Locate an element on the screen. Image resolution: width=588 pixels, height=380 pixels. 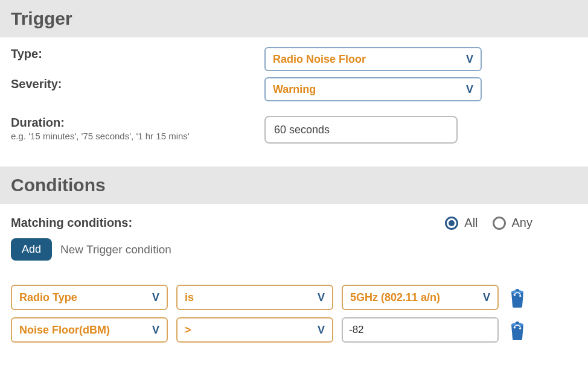
condition-row: Noise Floor(dBM) V > V is located at coordinates (294, 330).